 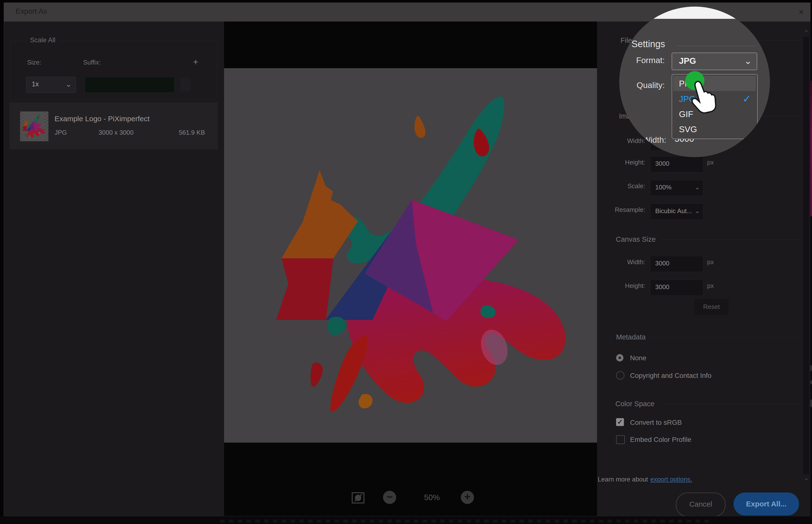 I want to click on scroll-down-icon: ⌄, so click(x=806, y=478).